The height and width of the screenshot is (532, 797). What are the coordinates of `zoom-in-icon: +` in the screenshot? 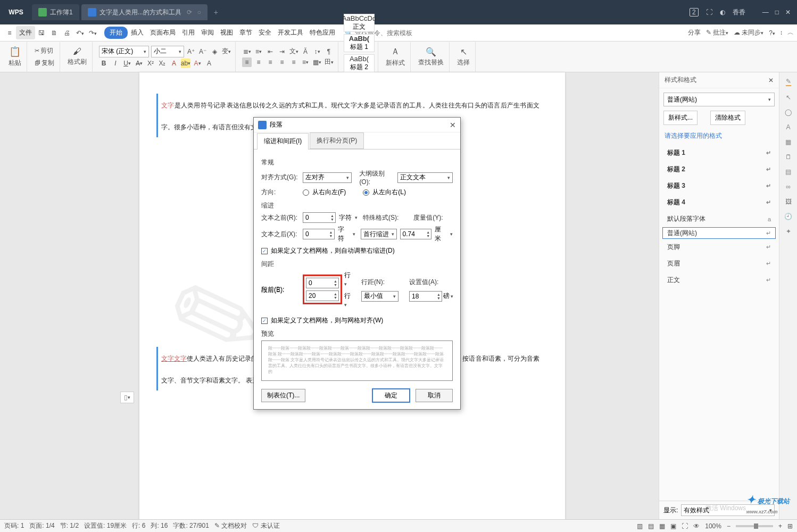 It's located at (780, 526).